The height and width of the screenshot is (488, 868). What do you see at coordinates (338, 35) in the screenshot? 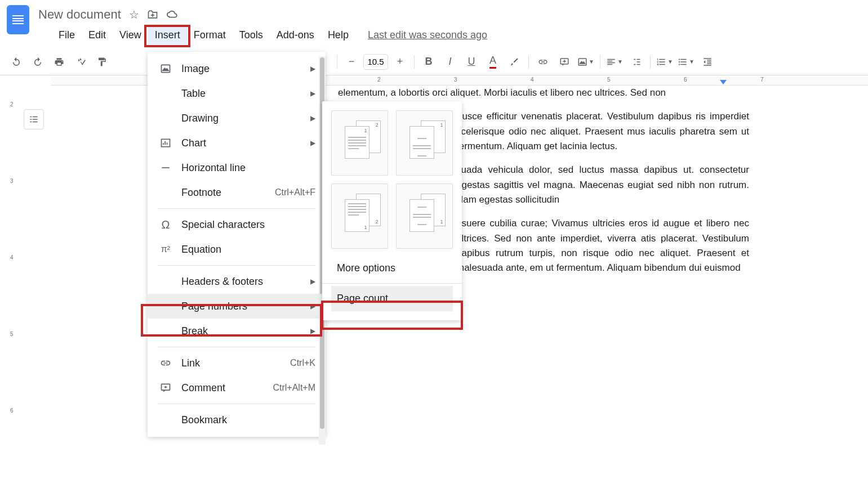
I see `menu-help: Help` at bounding box center [338, 35].